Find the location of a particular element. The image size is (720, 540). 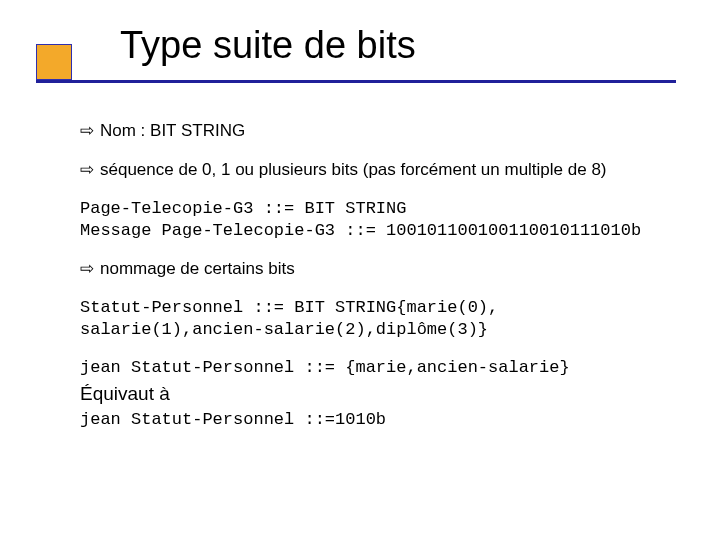

slide-title: Type suite de bits is located at coordinates (268, 46).